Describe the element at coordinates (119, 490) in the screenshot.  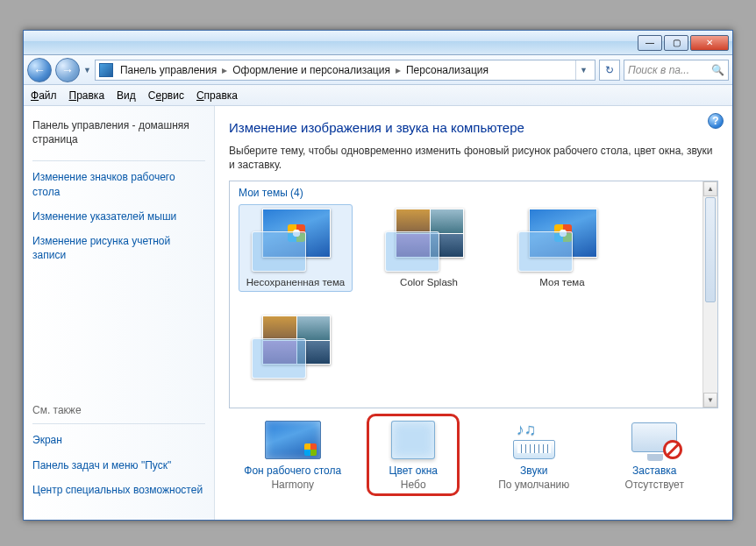
I see `sidebar-link-accessibility: Центр специальных возможностей` at that location.